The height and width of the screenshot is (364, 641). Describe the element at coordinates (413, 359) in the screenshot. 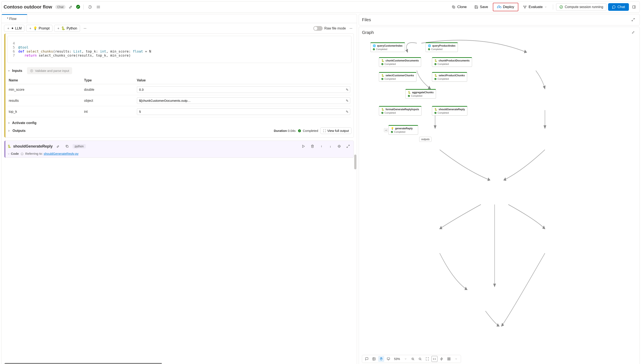

I see `zoom-in-icon` at that location.